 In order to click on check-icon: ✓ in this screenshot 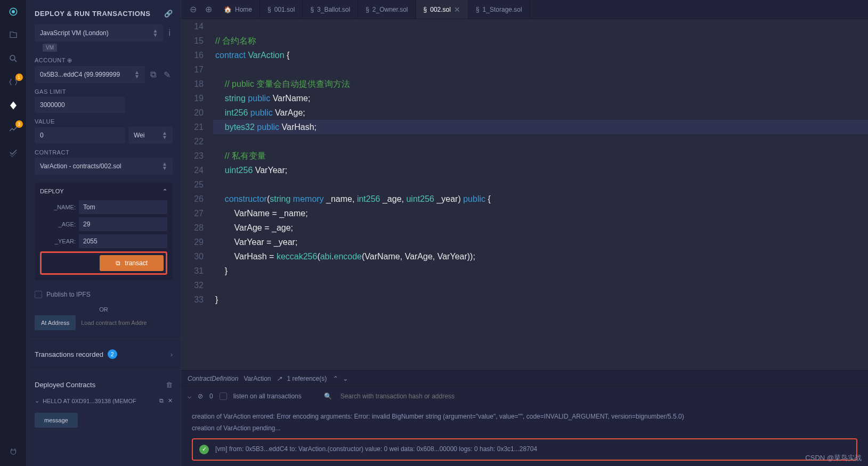, I will do `click(204, 449)`.